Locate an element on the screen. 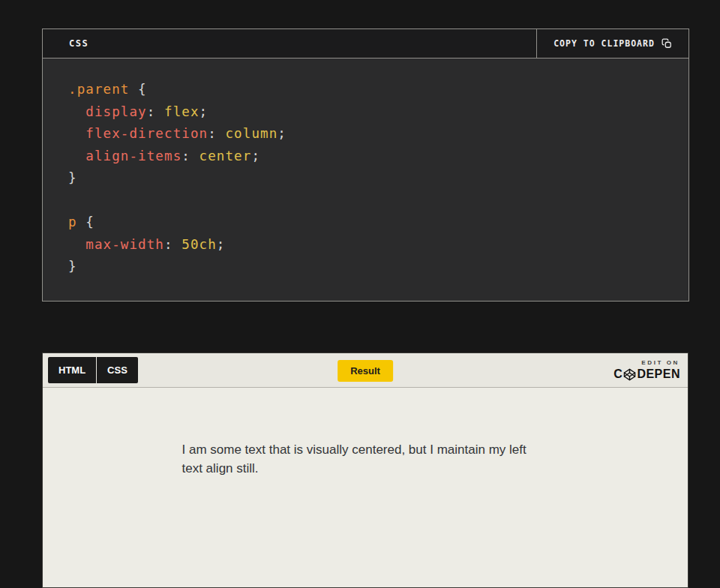 This screenshot has width=720, height=588. copy-button-label: COPY TO CLIPBOARD is located at coordinates (604, 44).